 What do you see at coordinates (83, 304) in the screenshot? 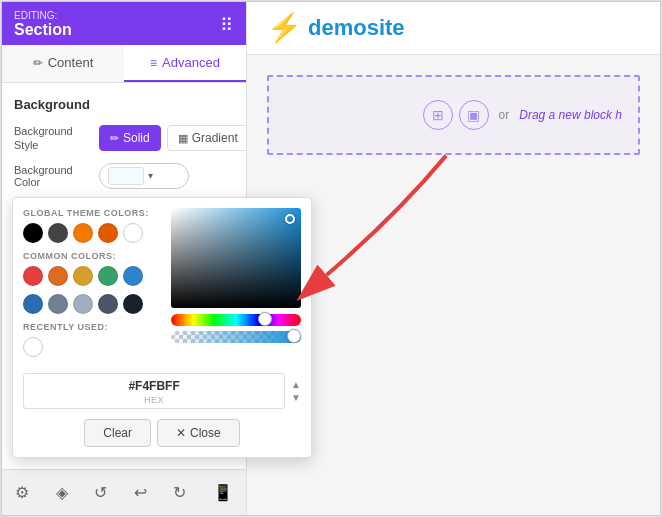
I see `color-dot-lgray` at bounding box center [83, 304].